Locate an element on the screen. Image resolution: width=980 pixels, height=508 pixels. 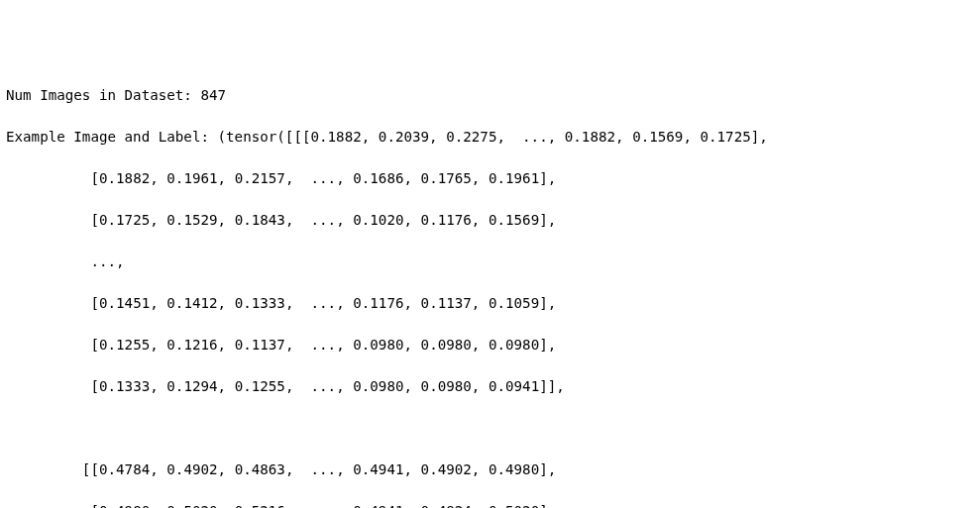
v: 0.1020 is located at coordinates (379, 220).